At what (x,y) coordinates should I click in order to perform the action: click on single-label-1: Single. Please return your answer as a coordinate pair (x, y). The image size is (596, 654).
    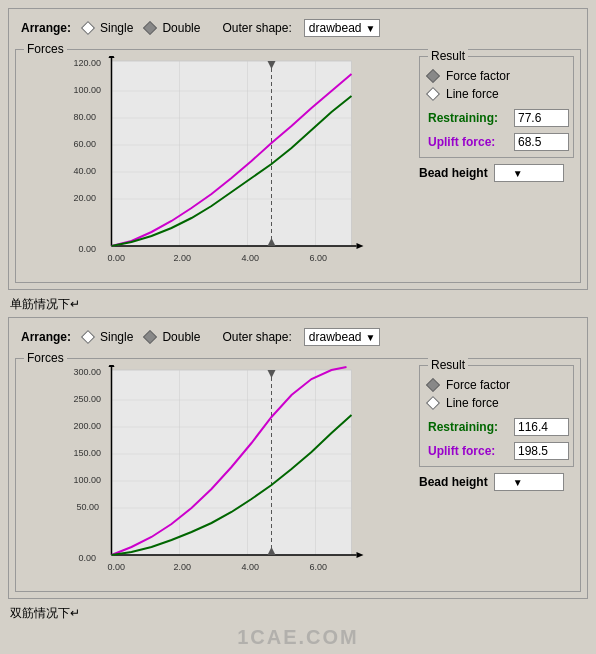
    Looking at the image, I should click on (116, 28).